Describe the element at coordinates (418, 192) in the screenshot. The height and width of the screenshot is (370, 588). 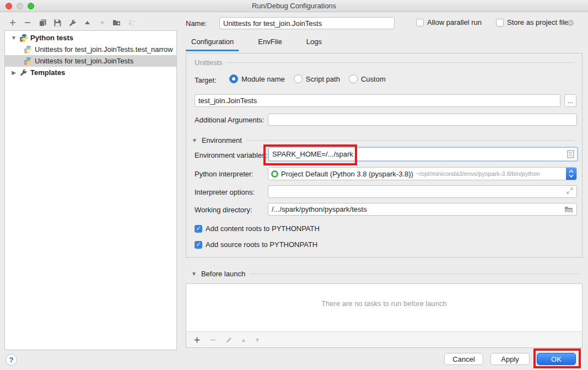
I see `interpreter-options-input` at that location.